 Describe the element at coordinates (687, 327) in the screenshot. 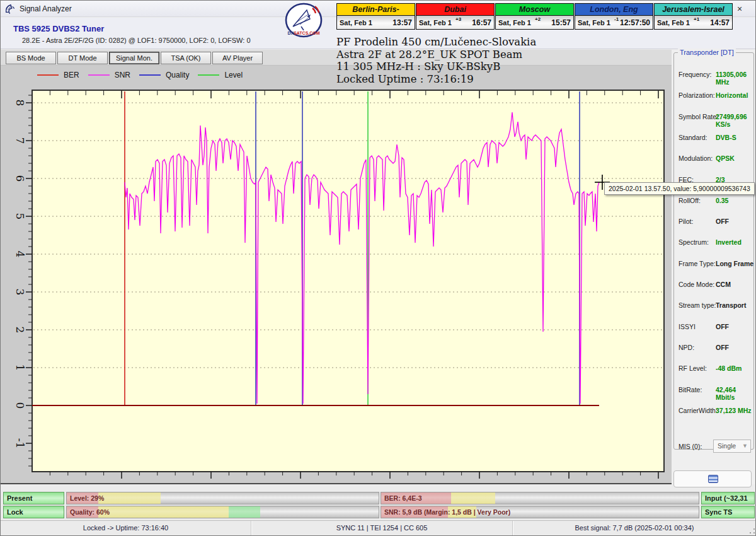

I see `row-label: ISSYI` at that location.